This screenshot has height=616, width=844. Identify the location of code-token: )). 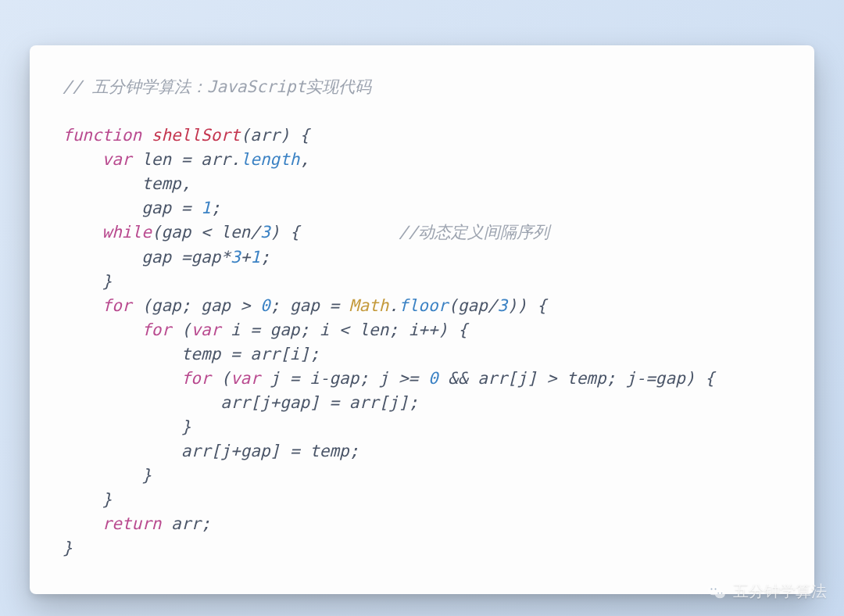
(517, 306).